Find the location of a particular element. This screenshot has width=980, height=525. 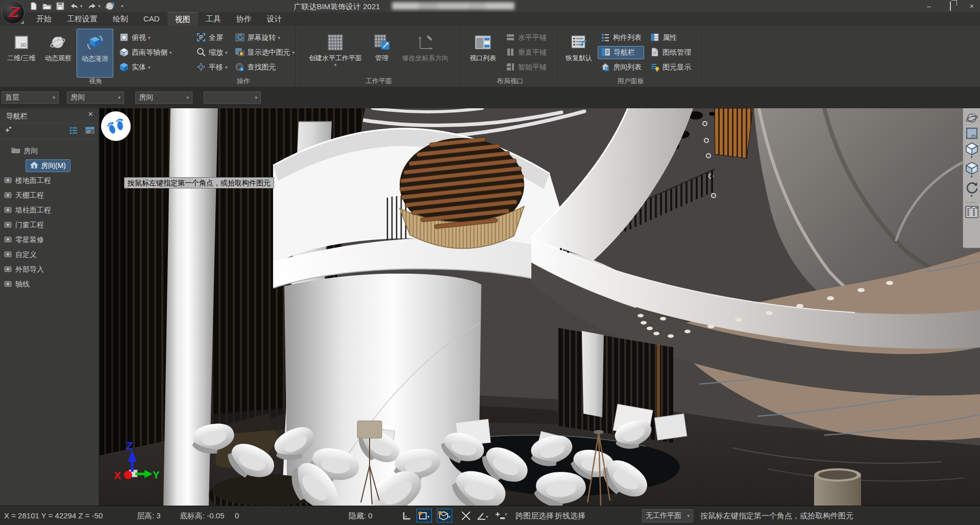

save-icon is located at coordinates (60, 6).